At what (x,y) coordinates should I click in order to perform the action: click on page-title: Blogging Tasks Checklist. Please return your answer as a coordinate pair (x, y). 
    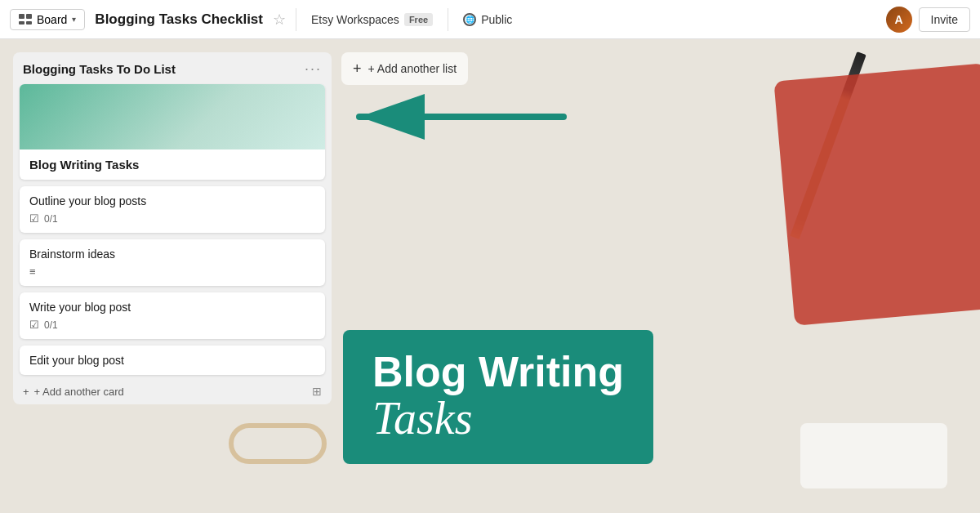
    Looking at the image, I should click on (179, 20).